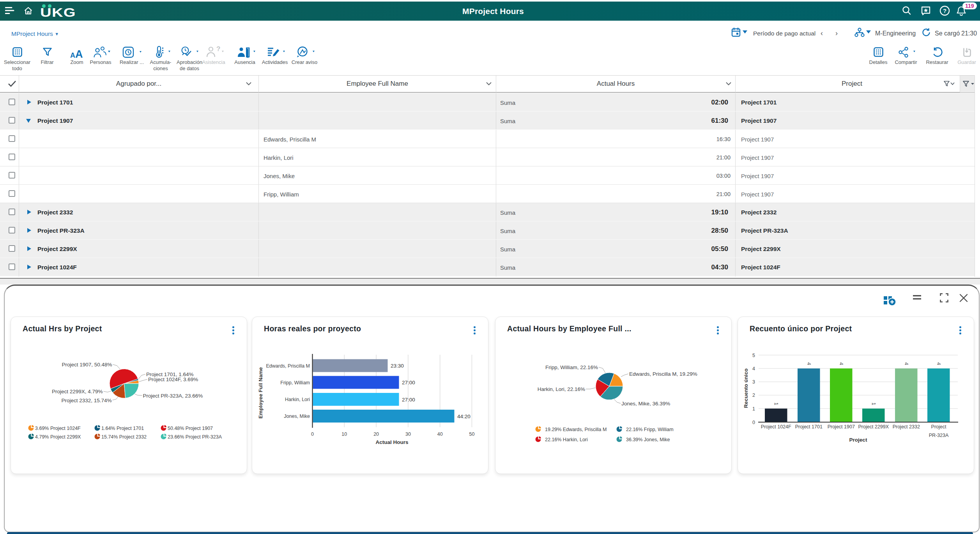 The image size is (980, 534). I want to click on svg-text: Project PR-323A, 23.66%, so click(173, 396).